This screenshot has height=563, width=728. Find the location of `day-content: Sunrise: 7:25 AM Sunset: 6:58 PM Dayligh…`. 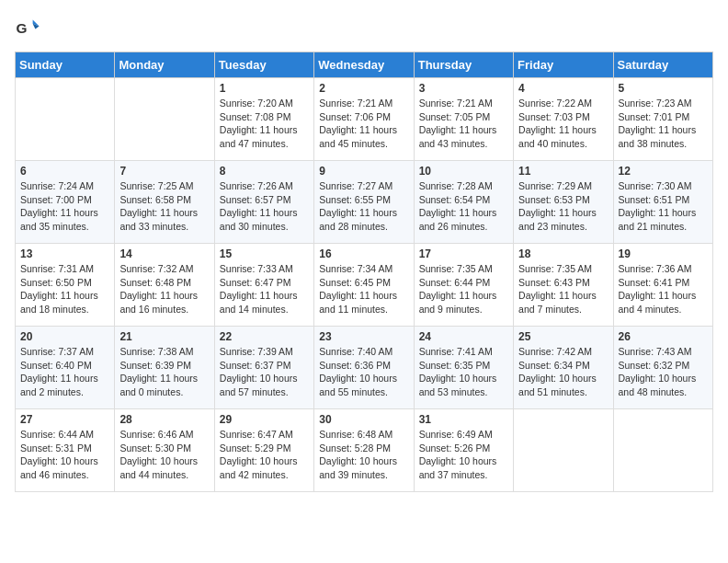

day-content: Sunrise: 7:25 AM Sunset: 6:58 PM Dayligh… is located at coordinates (164, 206).